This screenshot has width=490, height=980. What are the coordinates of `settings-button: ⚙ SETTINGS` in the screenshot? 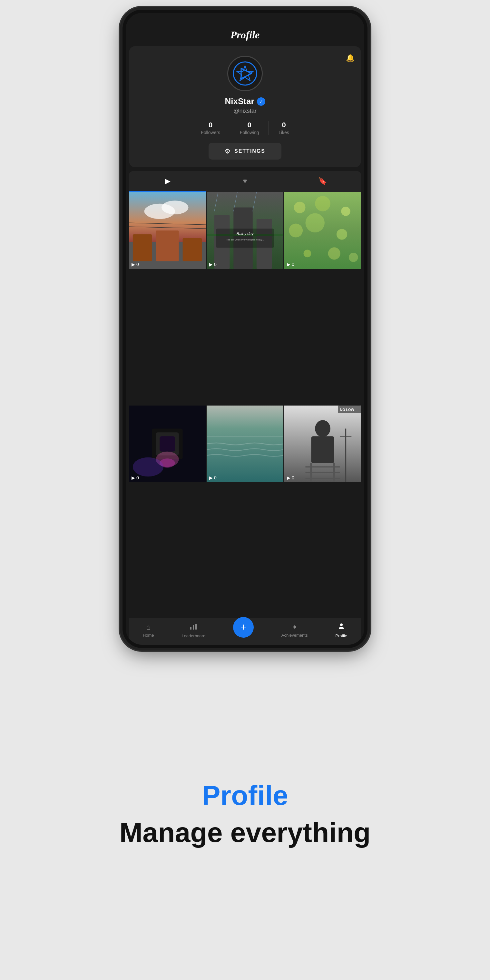 It's located at (245, 151).